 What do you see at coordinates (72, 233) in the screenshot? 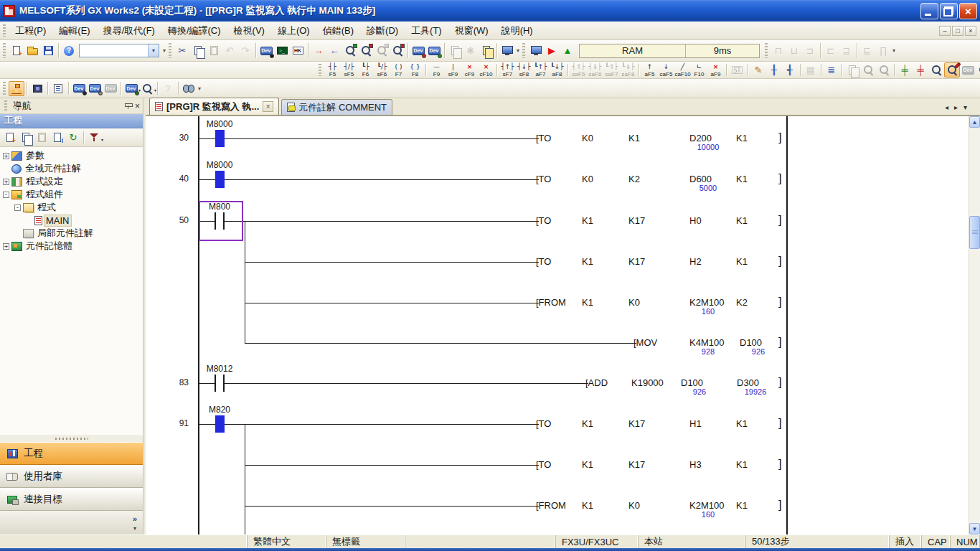
I see `tree-item-local-comment: 局部元件註解` at bounding box center [72, 233].